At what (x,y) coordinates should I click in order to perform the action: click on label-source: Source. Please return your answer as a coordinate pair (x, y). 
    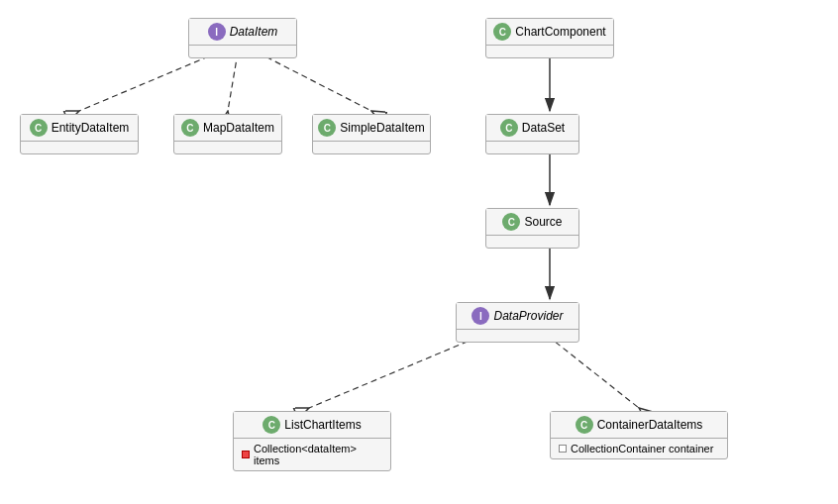
    Looking at the image, I should click on (543, 222).